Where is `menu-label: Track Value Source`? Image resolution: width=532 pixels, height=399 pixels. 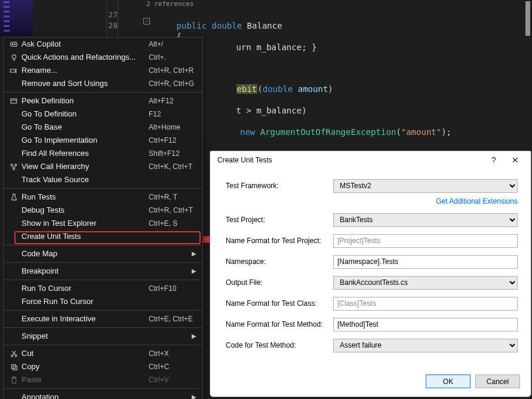 menu-label: Track Value Source is located at coordinates (85, 180).